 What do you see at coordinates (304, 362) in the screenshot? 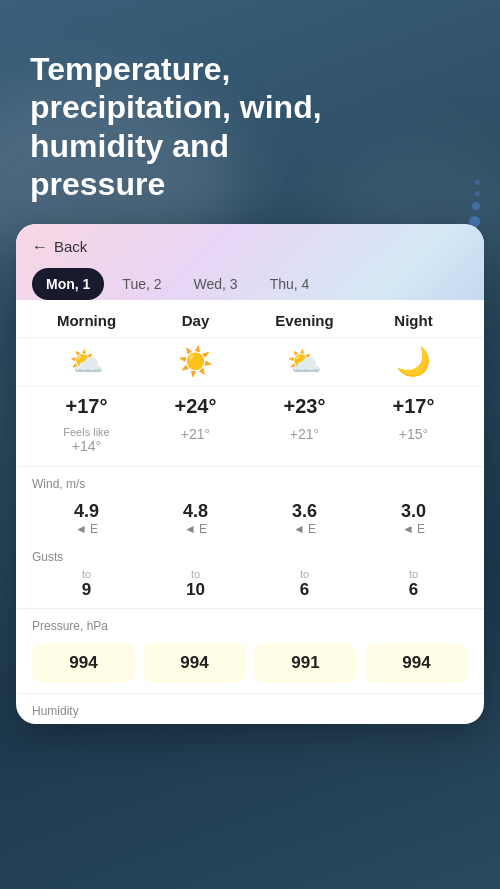
I see `weather-cell-evening: ⛅` at bounding box center [304, 362].